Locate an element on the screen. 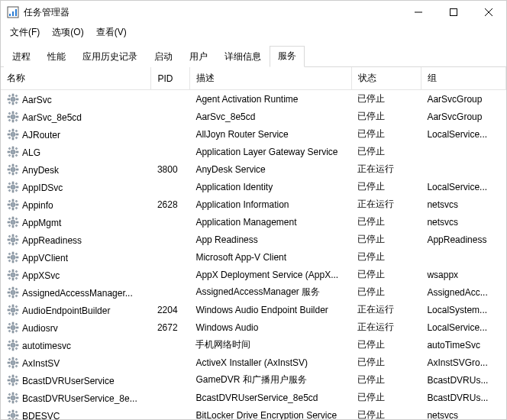  tab-app-history: 应用历史记录 is located at coordinates (110, 57).